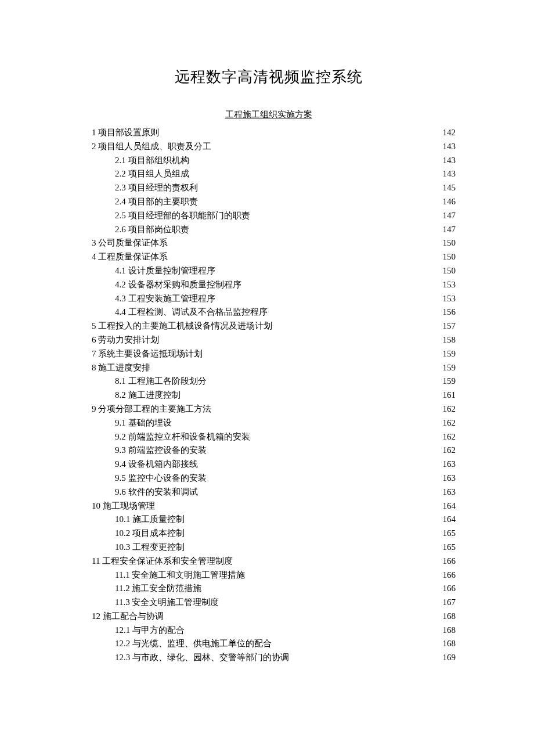  Describe the element at coordinates (268, 354) in the screenshot. I see `toc-entry: 7 系统主要设备运抵现场计划159` at that location.